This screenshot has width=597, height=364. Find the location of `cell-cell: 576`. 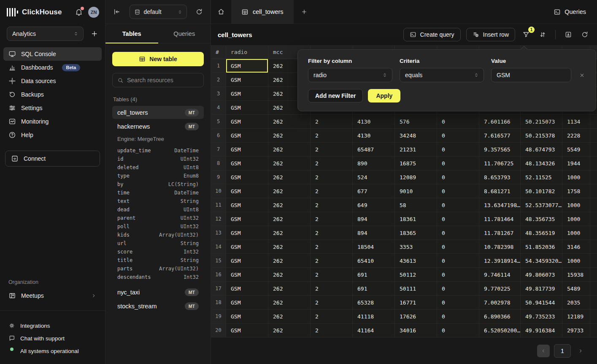

cell-cell: 576 is located at coordinates (416, 121).